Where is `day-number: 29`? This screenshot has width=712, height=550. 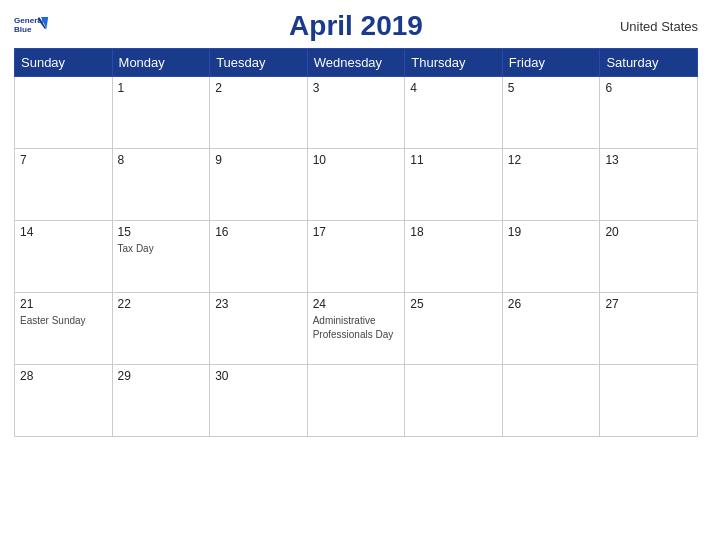
day-number: 29 is located at coordinates (162, 376).